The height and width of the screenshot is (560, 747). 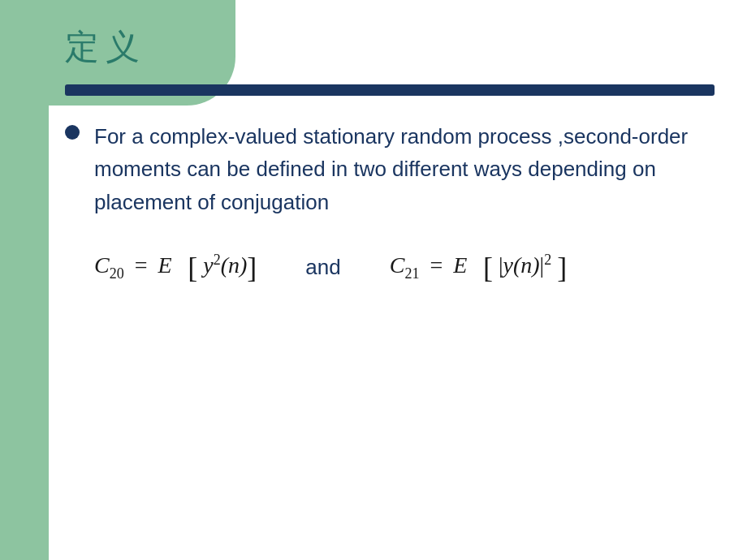 I want to click on formula-right: C21 = E [ |y(n)|2 ], so click(x=479, y=268).